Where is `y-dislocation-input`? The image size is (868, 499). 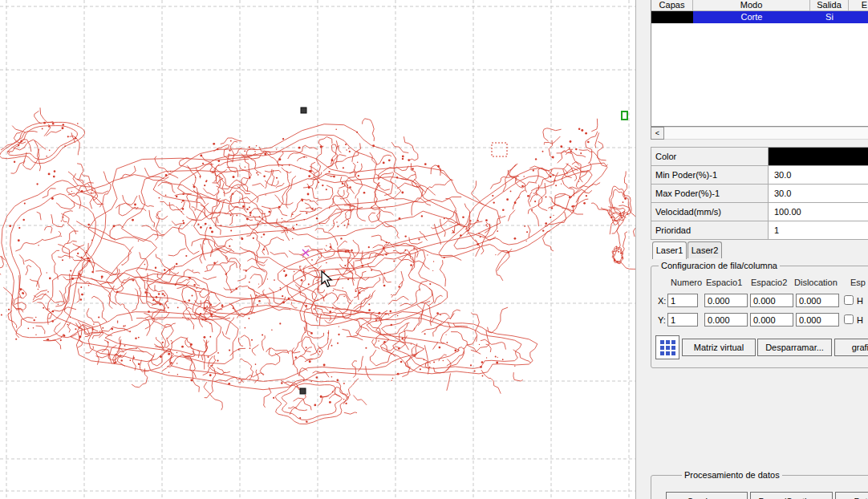 y-dislocation-input is located at coordinates (817, 319).